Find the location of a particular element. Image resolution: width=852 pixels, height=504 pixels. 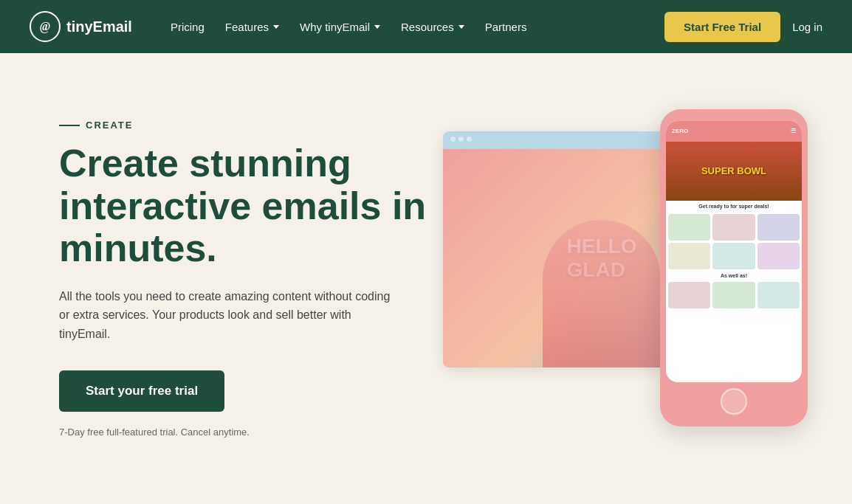

hero-sub-text: 7-Day free full-featured trial. Cancel a… is located at coordinates (251, 432).